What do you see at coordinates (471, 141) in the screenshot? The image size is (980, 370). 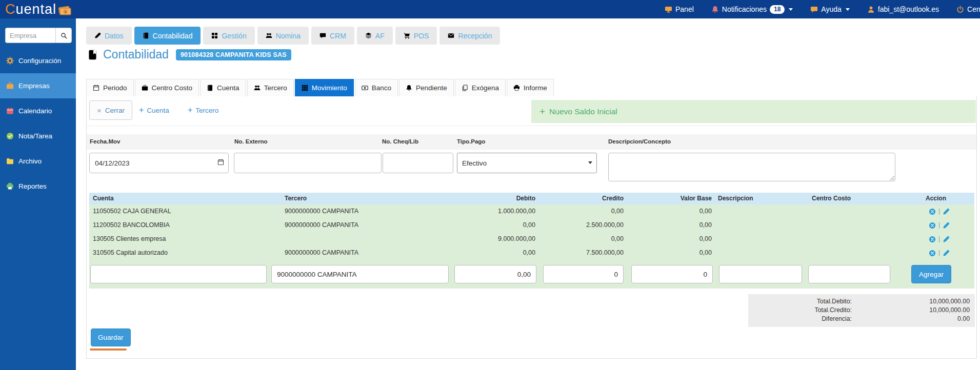 I see `tipo-pago-label: Tipo.Pago` at bounding box center [471, 141].